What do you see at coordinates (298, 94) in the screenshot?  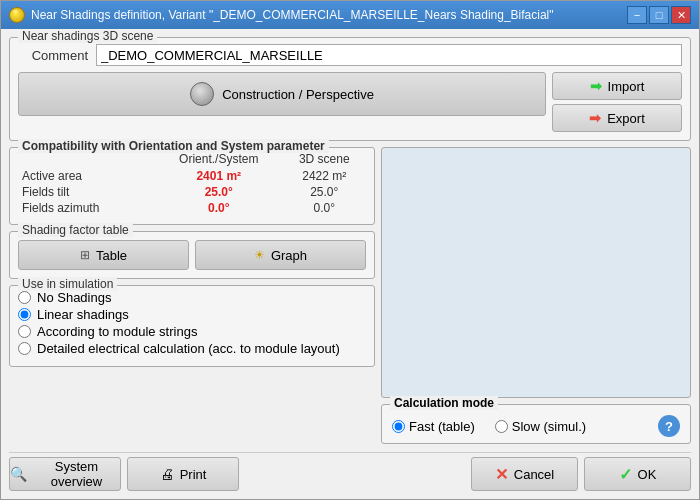 I see `perspective-btn-label: Construction / Perspective` at bounding box center [298, 94].